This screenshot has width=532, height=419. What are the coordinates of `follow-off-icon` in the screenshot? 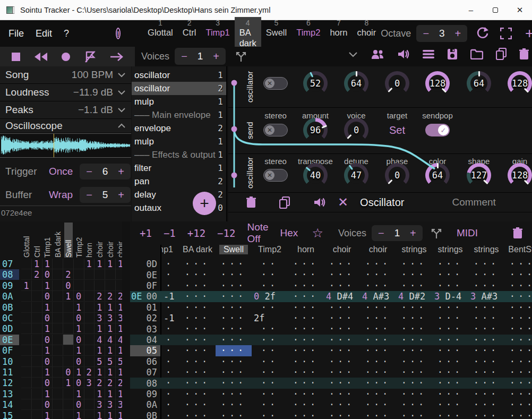 It's located at (90, 57).